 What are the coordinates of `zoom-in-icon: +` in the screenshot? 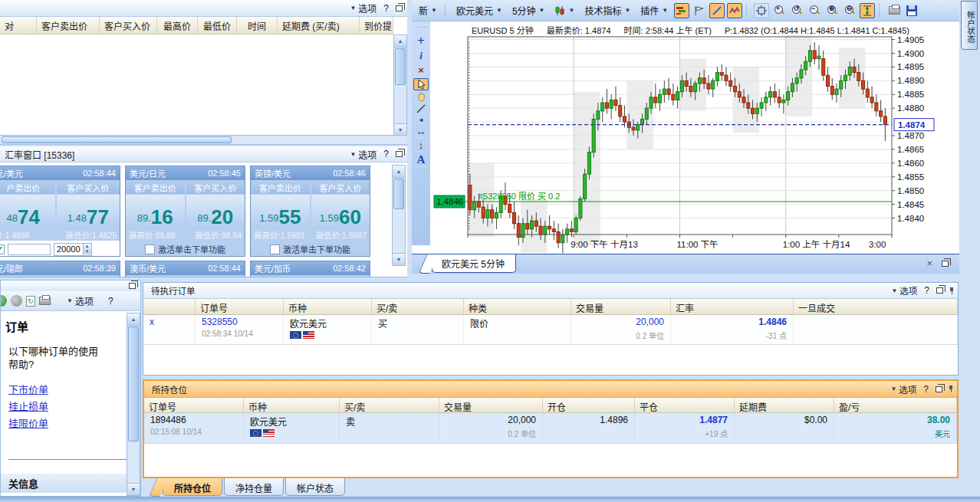 It's located at (779, 11).